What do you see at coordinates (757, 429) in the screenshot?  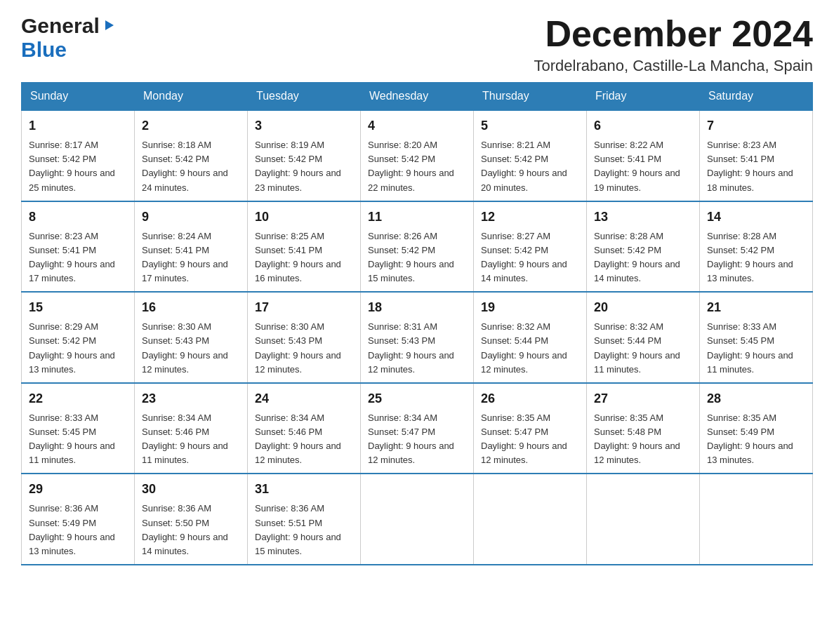 I see `table-row: 28Sunrise: 8:35 AMSunset: 5:49 PMDayligh…` at bounding box center [757, 429].